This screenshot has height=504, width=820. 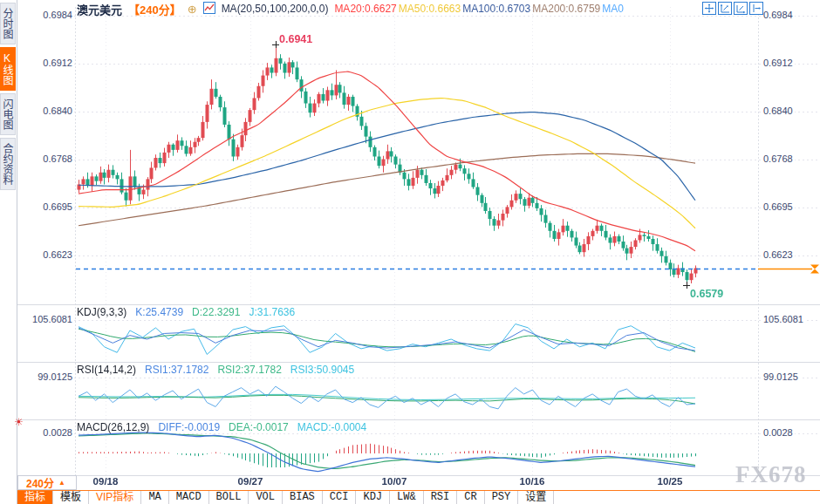 I want to click on kdj-value: D:22.3291, so click(x=216, y=312).